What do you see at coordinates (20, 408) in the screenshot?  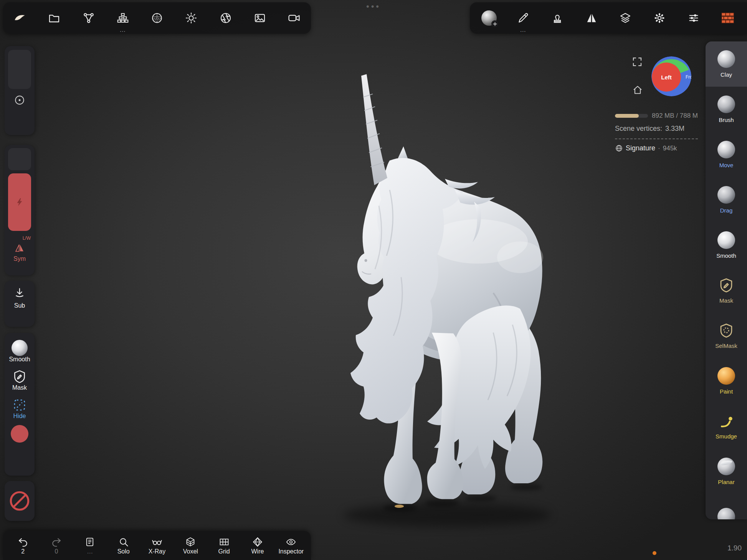 I see `quick-tool-hide: Hide` at bounding box center [20, 408].